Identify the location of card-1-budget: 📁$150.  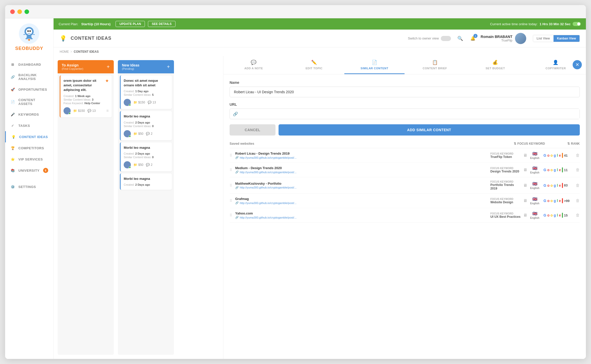
(79, 111).